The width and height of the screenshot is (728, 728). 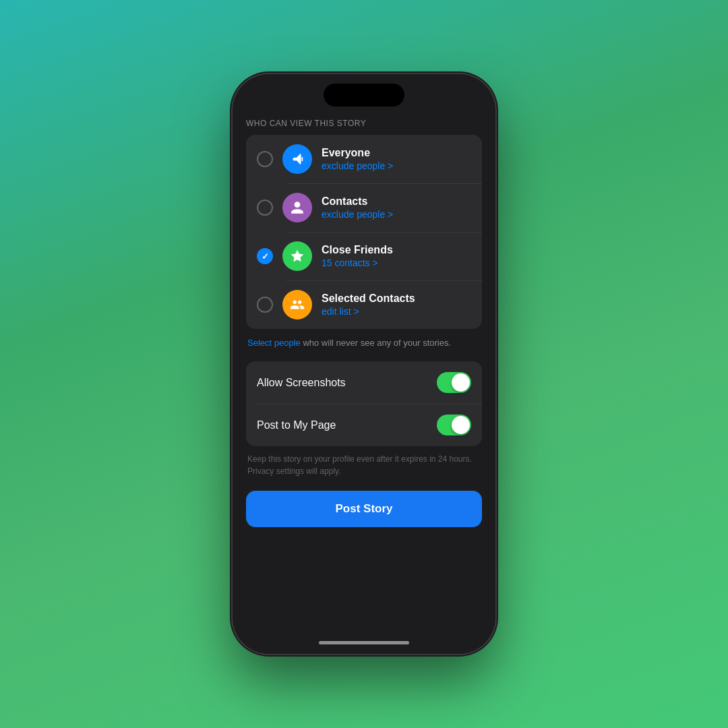 What do you see at coordinates (364, 208) in the screenshot?
I see `option-contacts: Contacts exclude people >` at bounding box center [364, 208].